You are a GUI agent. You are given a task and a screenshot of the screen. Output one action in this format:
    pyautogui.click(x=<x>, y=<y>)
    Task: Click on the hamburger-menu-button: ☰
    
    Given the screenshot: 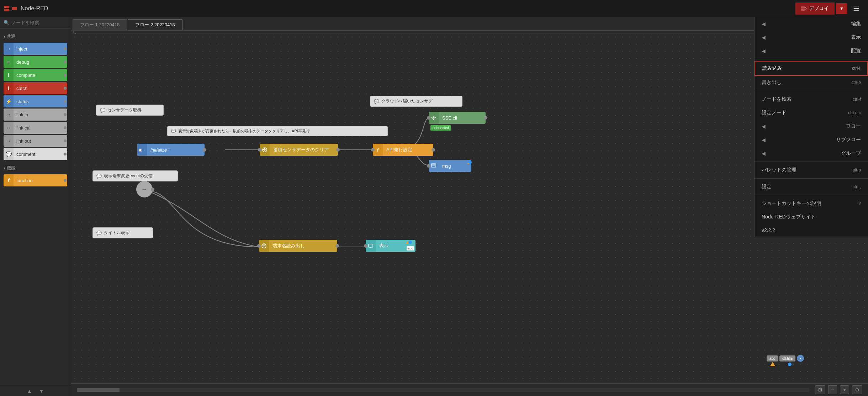 What is the action you would take?
    pyautogui.click(x=856, y=9)
    